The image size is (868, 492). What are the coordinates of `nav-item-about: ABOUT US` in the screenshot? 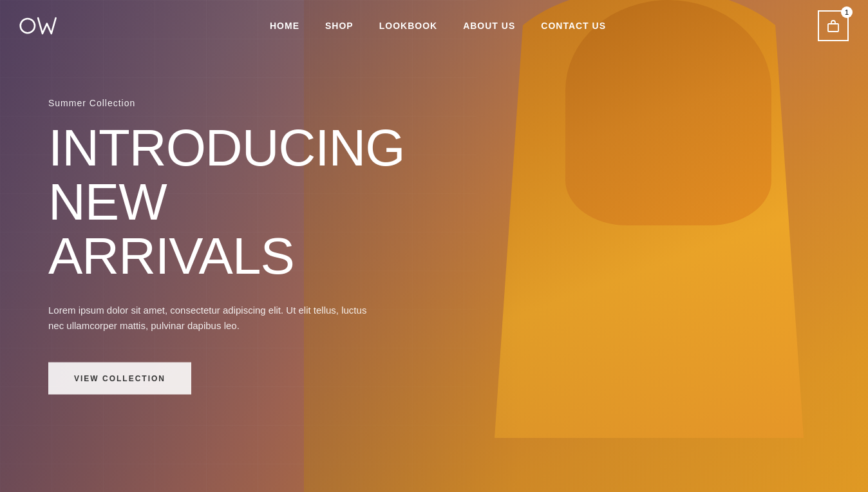 It's located at (489, 26).